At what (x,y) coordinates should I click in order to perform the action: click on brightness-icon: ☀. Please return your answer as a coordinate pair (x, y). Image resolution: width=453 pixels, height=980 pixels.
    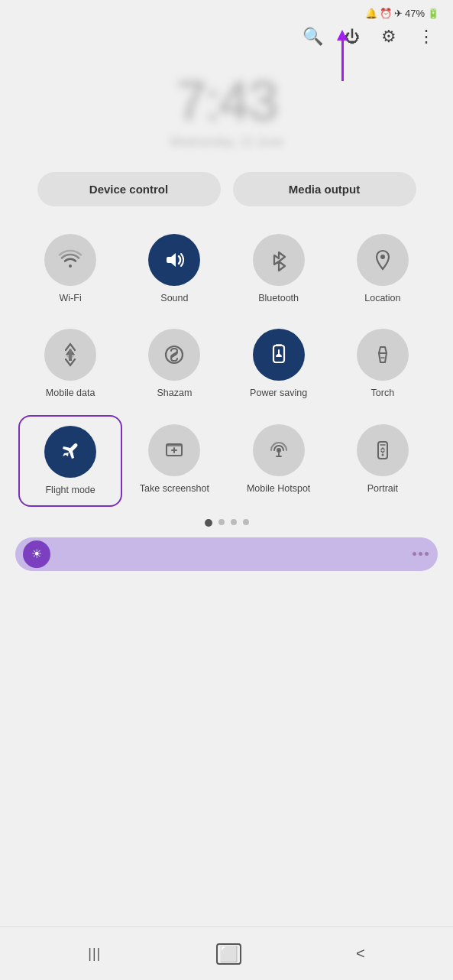
    Looking at the image, I should click on (37, 553).